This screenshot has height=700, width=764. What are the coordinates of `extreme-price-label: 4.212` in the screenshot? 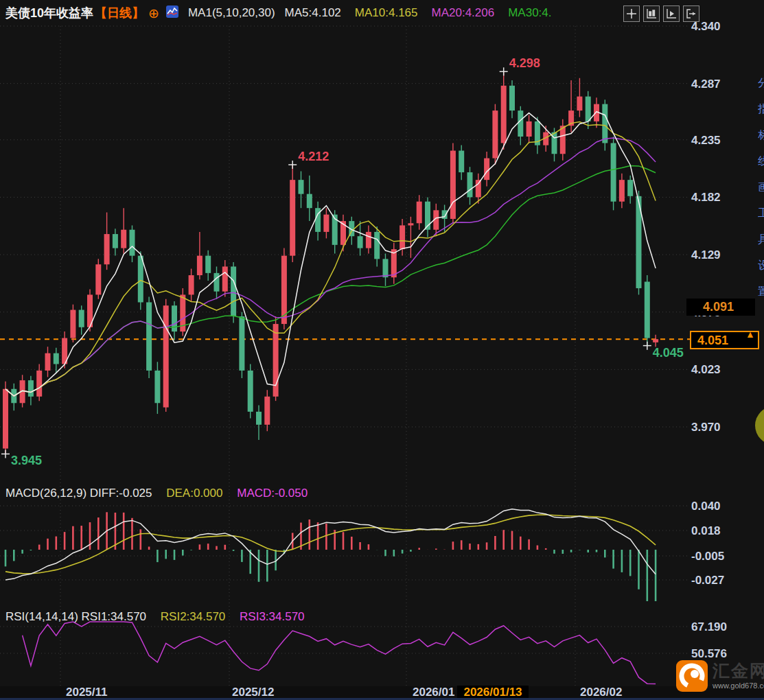 It's located at (313, 156).